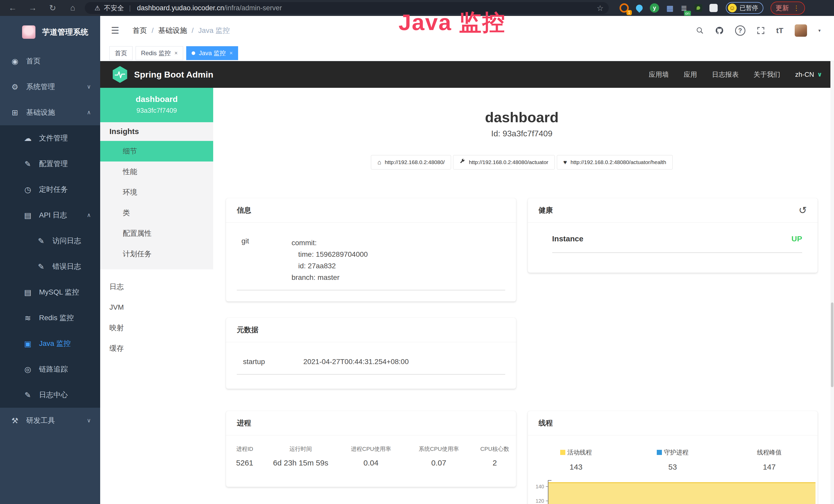 Image resolution: width=834 pixels, height=504 pixels. Describe the element at coordinates (162, 74) in the screenshot. I see `sba-brand: Spring Boot Admin` at that location.